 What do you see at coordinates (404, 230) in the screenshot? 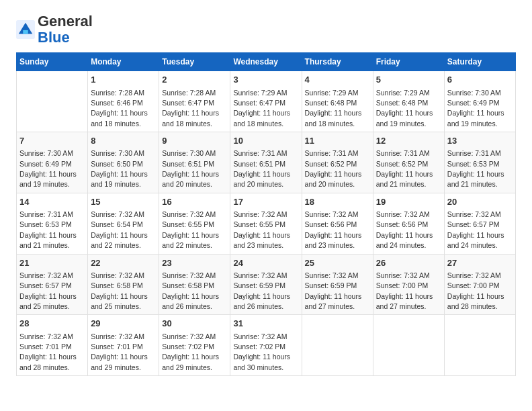
I see `day-info: Sunrise: 7:32 AM Sunset: 6:56 PM Dayligh…` at bounding box center [404, 230].